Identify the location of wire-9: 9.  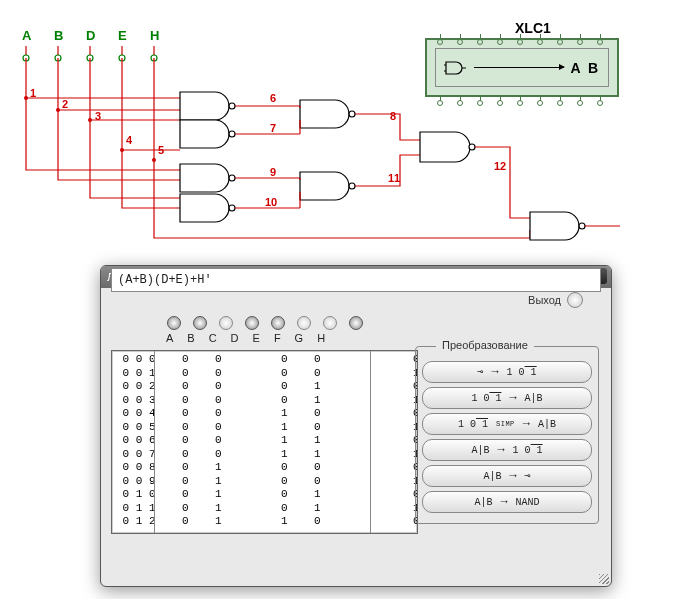
(273, 172).